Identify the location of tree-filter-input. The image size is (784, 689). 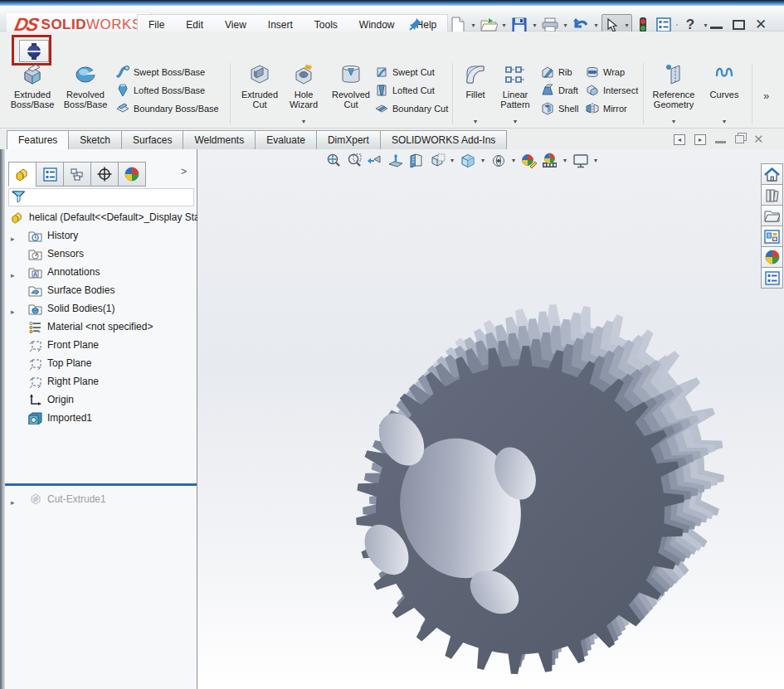
(110, 197).